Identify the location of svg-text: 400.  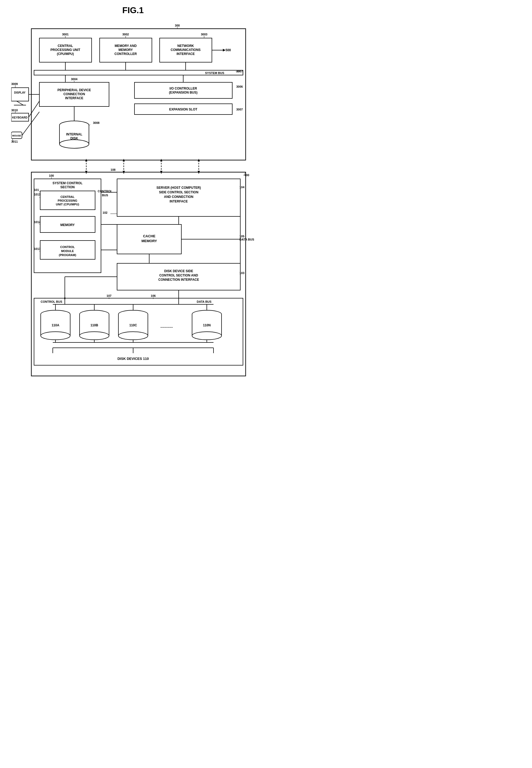
(247, 175).